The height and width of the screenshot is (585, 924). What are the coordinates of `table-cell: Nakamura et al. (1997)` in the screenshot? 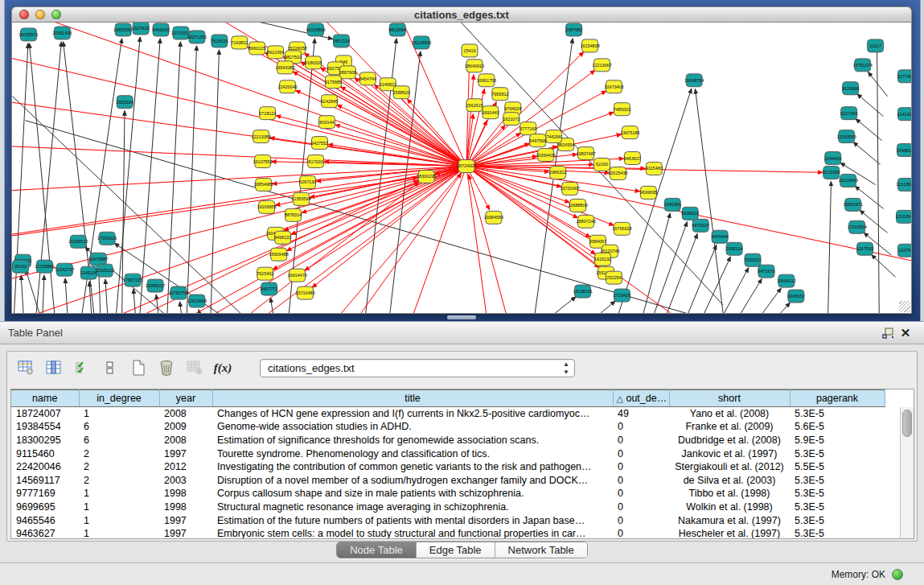 It's located at (729, 520).